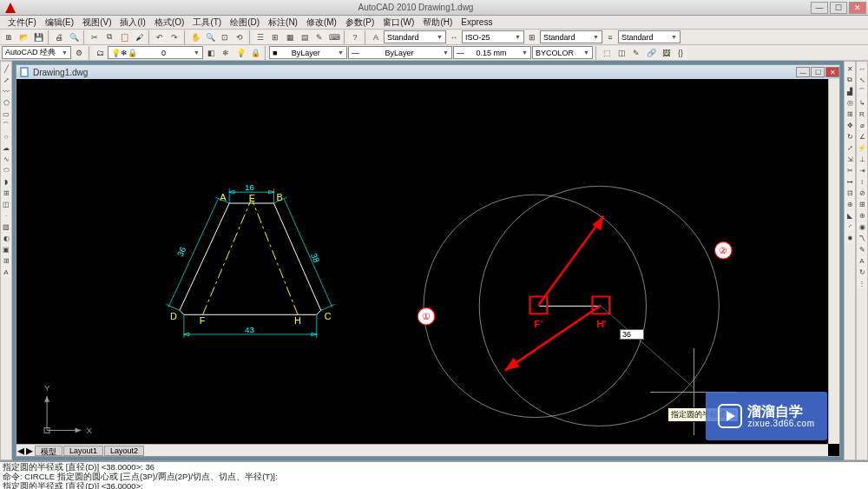  What do you see at coordinates (862, 136) in the screenshot?
I see `dimangular-tool: ∠` at bounding box center [862, 136].